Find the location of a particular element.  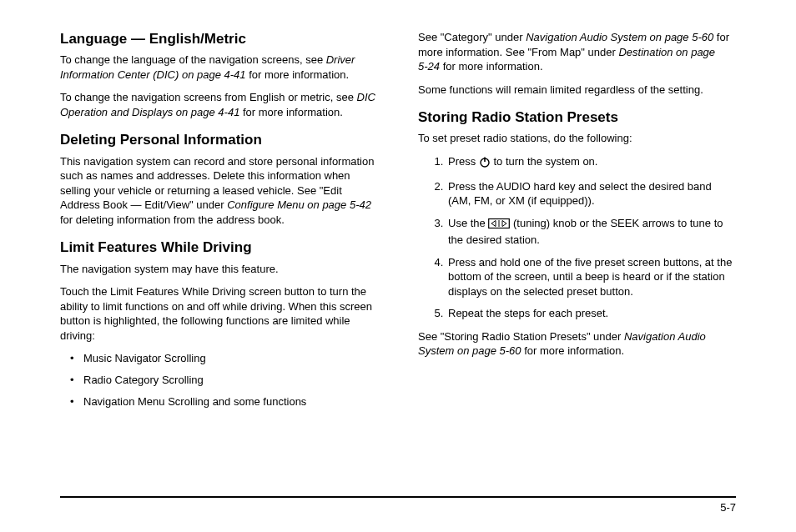

list-item: Press and hold one of the five preset sc… is located at coordinates (591, 277).